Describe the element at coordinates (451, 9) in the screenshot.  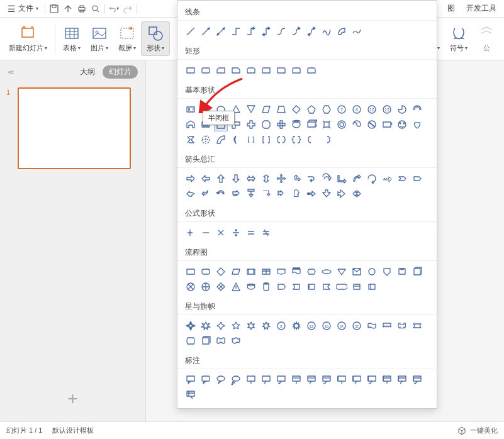
I see `tab-picture: 图` at that location.